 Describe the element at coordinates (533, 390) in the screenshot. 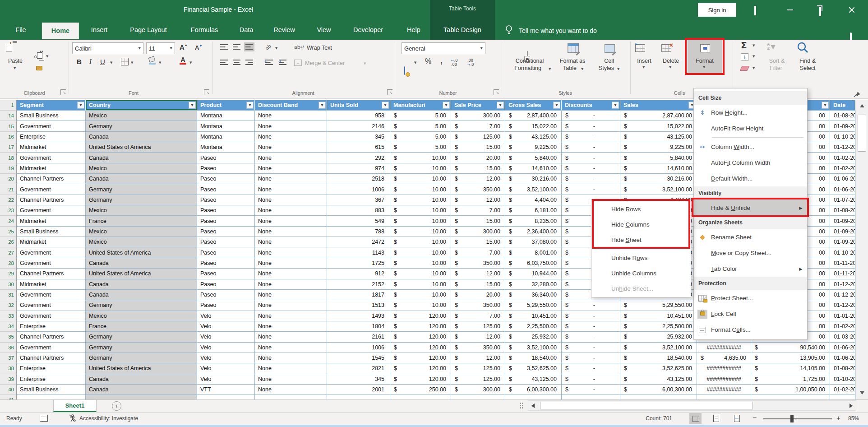

I see `cell: $6,00,300.00` at that location.